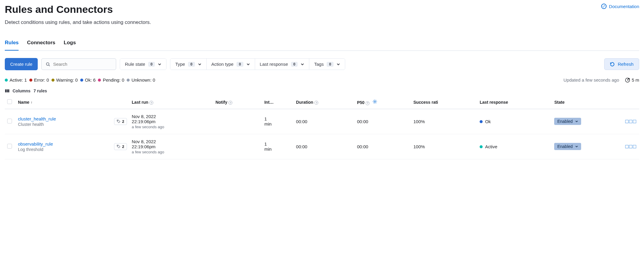 The height and width of the screenshot is (278, 644). What do you see at coordinates (322, 64) in the screenshot?
I see `toolbar: Create rule Rule state0 Type0Action type…` at bounding box center [322, 64].